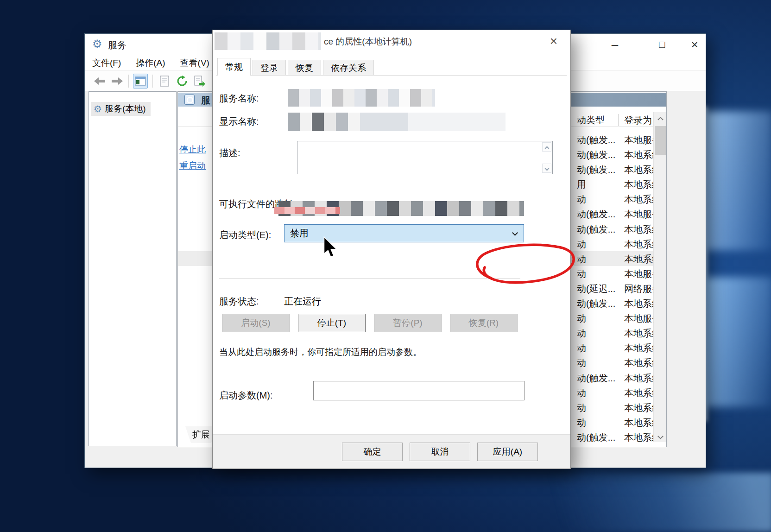  I want to click on description-textarea, so click(425, 158).